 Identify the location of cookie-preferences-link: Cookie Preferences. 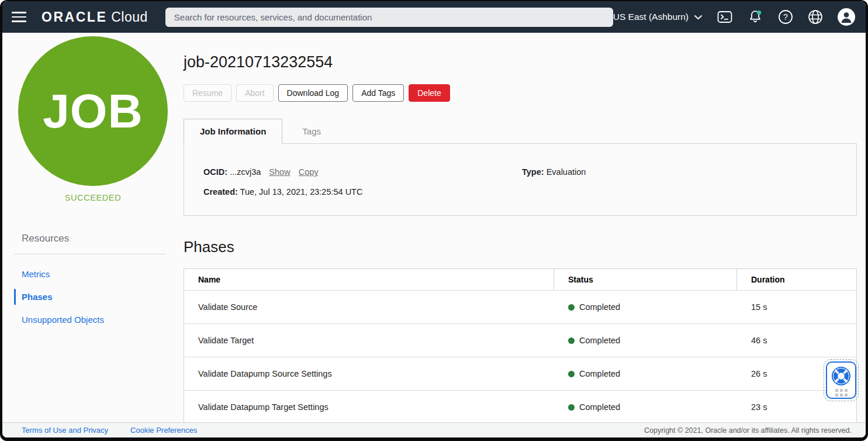
(164, 430).